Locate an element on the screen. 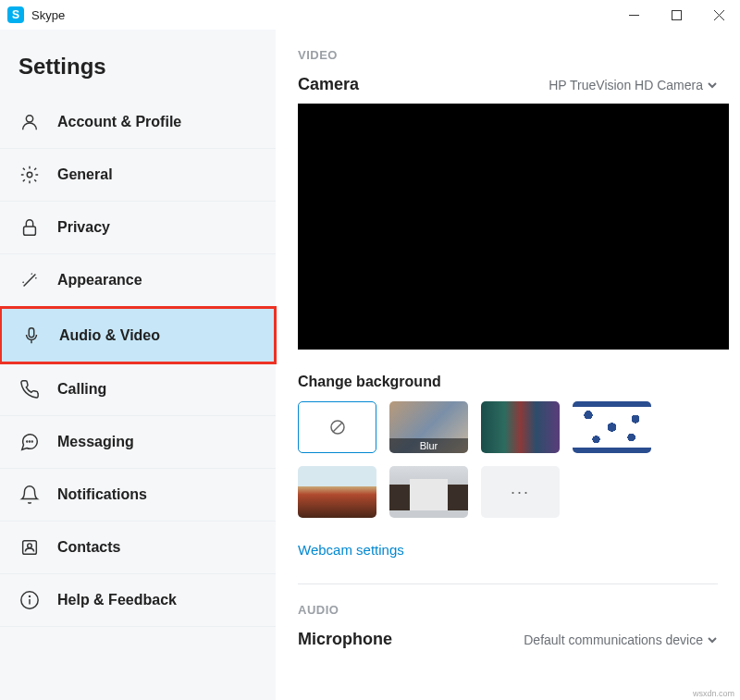 The height and width of the screenshot is (700, 740). sidebar-item-appearance: Appearance is located at coordinates (138, 281).